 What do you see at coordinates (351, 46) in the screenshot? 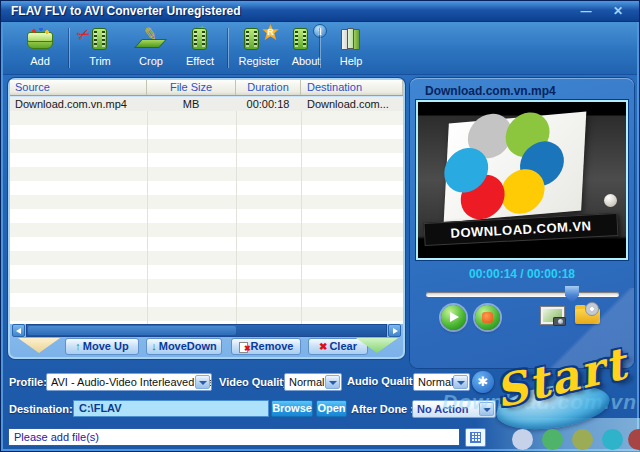
I see `toolbar-help-button: Help` at bounding box center [351, 46].